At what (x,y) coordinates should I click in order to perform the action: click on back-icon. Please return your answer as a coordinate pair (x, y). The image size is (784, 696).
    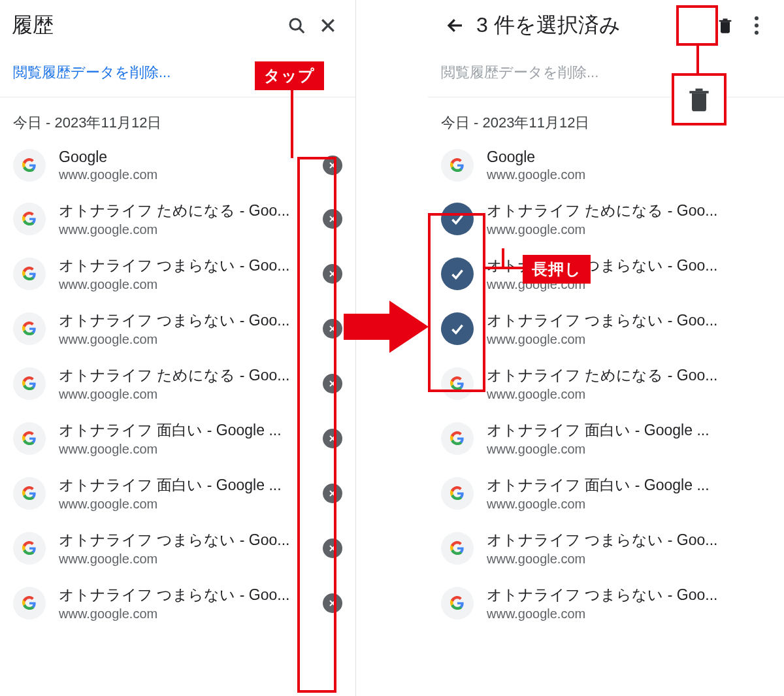
    Looking at the image, I should click on (455, 25).